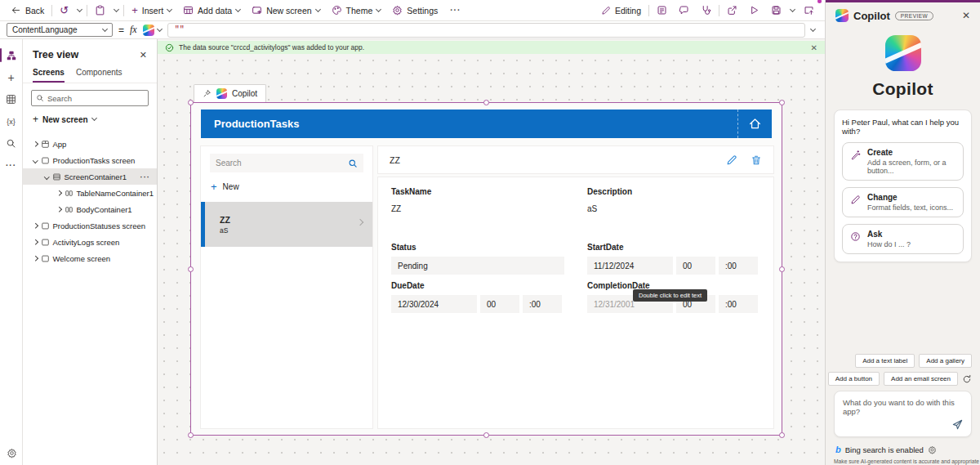  Describe the element at coordinates (49, 74) in the screenshot. I see `tab-screens: Screens` at that location.